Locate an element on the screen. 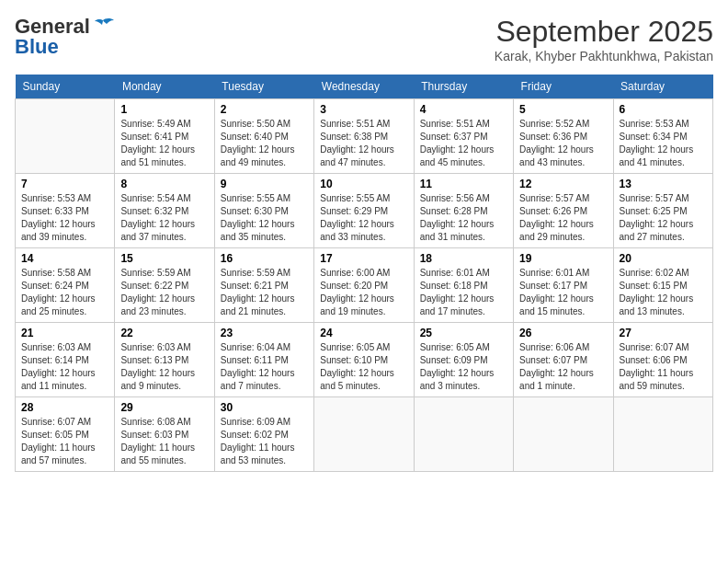 This screenshot has height=563, width=728. weekday-header: Monday is located at coordinates (165, 86).